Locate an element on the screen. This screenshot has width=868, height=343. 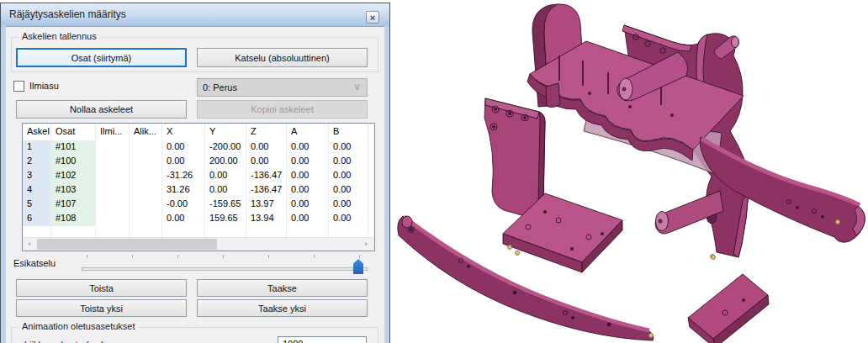
column-header: Alik... is located at coordinates (146, 132).